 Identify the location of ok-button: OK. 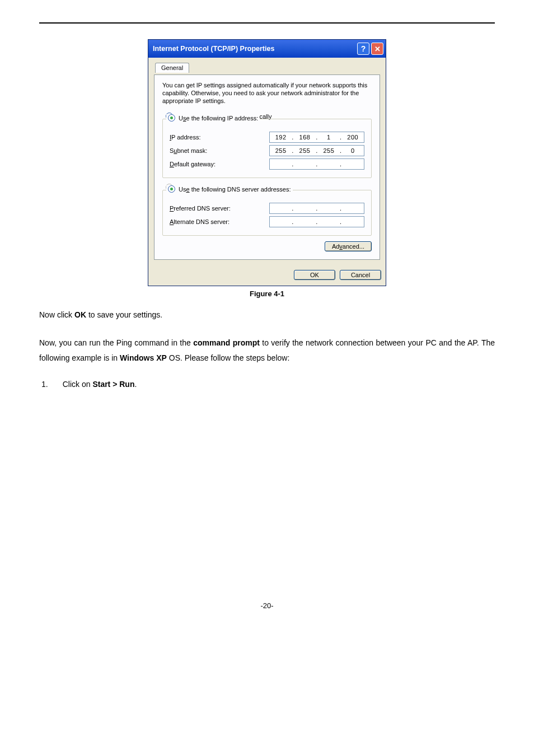
(315, 275).